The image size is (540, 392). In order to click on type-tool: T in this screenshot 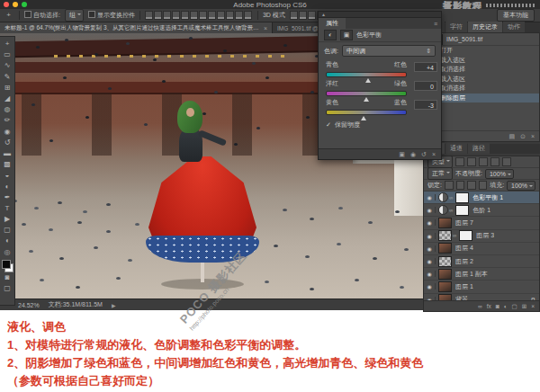, I will do `click(7, 209)`.